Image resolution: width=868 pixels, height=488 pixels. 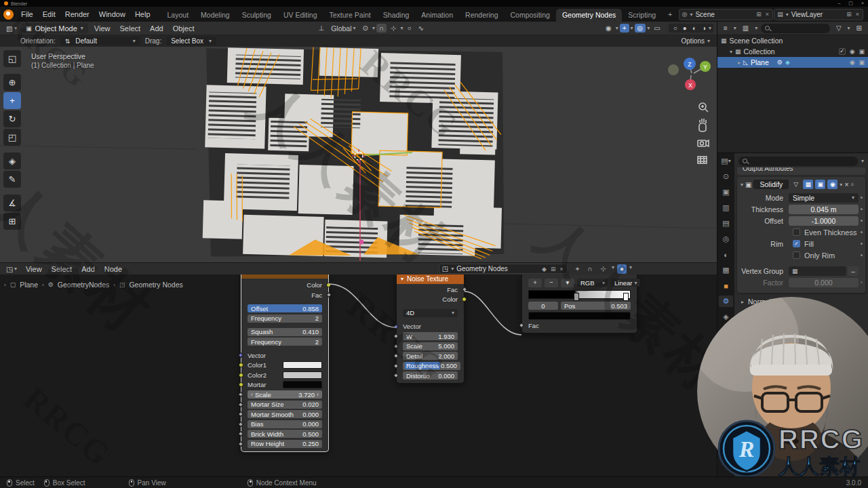 I want to click on workspace-tab: Texture Paint, so click(x=350, y=15).